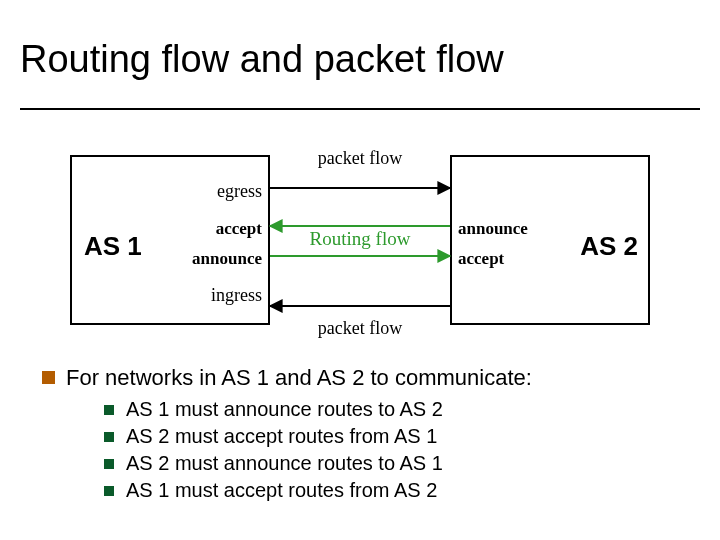 Image resolution: width=720 pixels, height=540 pixels. I want to click on as2-accept-label: accept, so click(481, 259).